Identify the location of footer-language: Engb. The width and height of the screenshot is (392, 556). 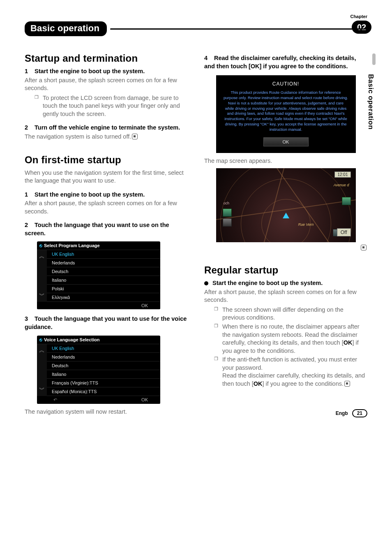
(342, 413).